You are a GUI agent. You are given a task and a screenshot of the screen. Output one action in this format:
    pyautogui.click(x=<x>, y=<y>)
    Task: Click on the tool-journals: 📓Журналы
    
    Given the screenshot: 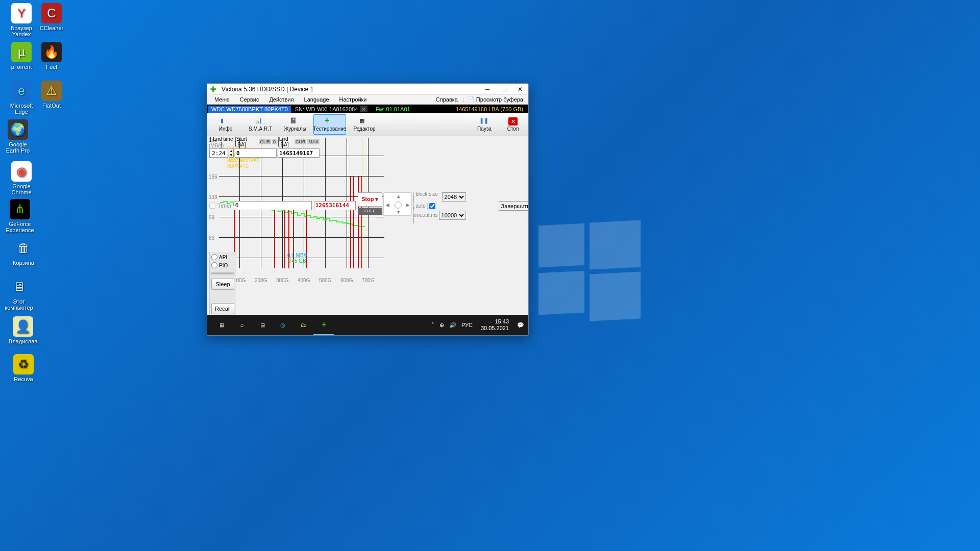 What is the action you would take?
    pyautogui.click(x=295, y=124)
    